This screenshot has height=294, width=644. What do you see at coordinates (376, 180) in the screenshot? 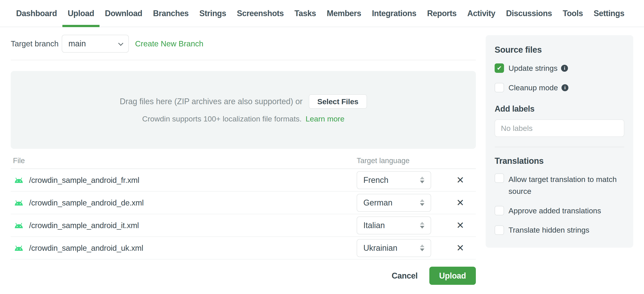
I see `target-language-value: French` at bounding box center [376, 180].